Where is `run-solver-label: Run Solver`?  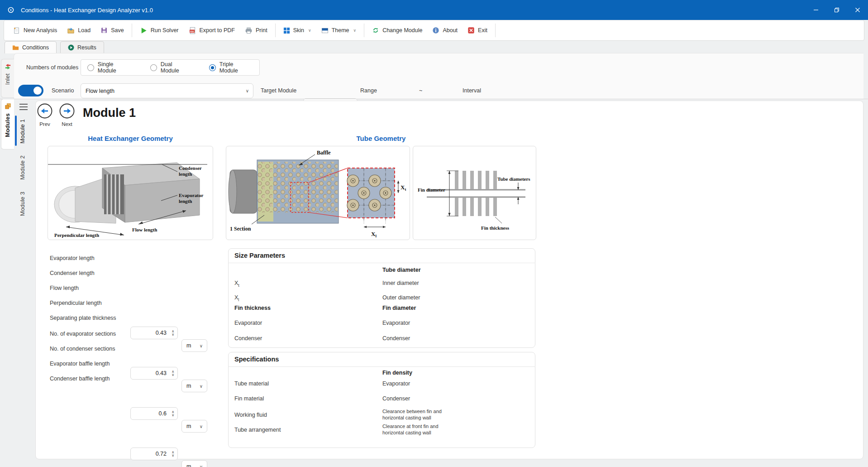
run-solver-label: Run Solver is located at coordinates (165, 30).